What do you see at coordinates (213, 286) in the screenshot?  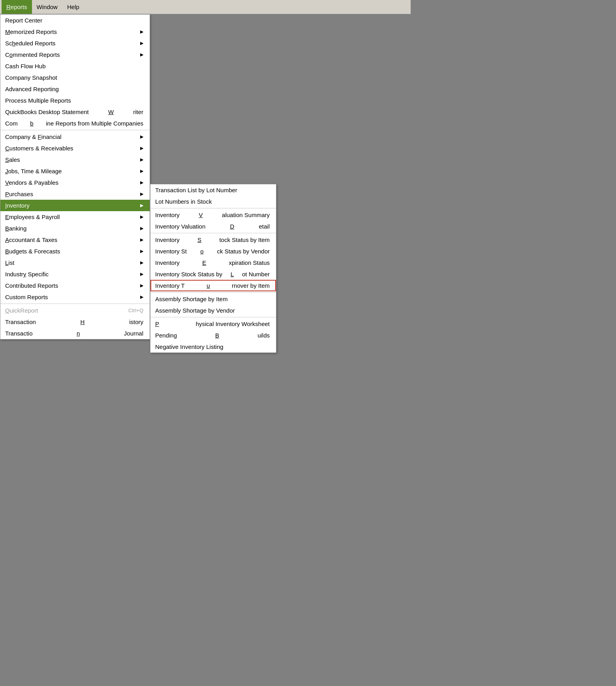 I see `submenu-inventory-turnover: Inventory Turnover by Item` at bounding box center [213, 286].